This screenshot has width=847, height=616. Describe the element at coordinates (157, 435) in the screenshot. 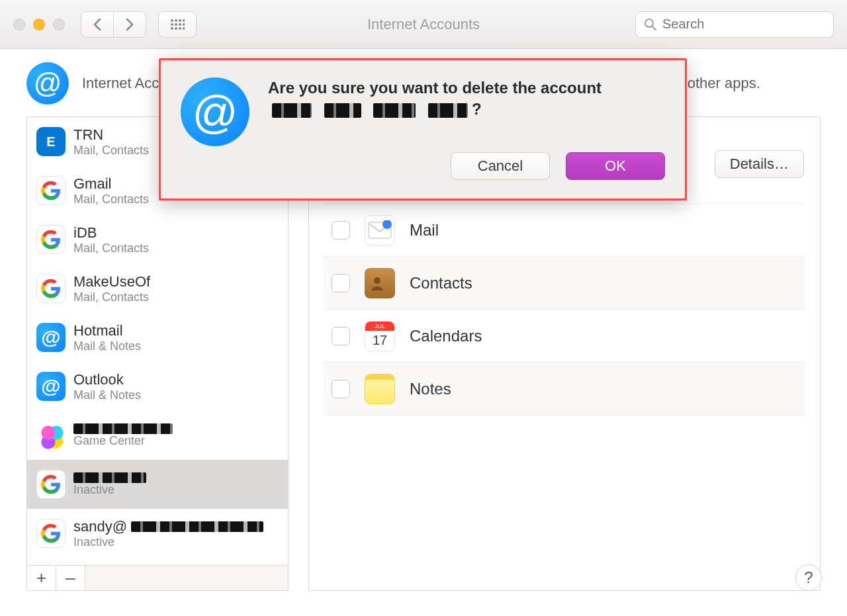

I see `account-item-gamecenter: Game Center` at that location.